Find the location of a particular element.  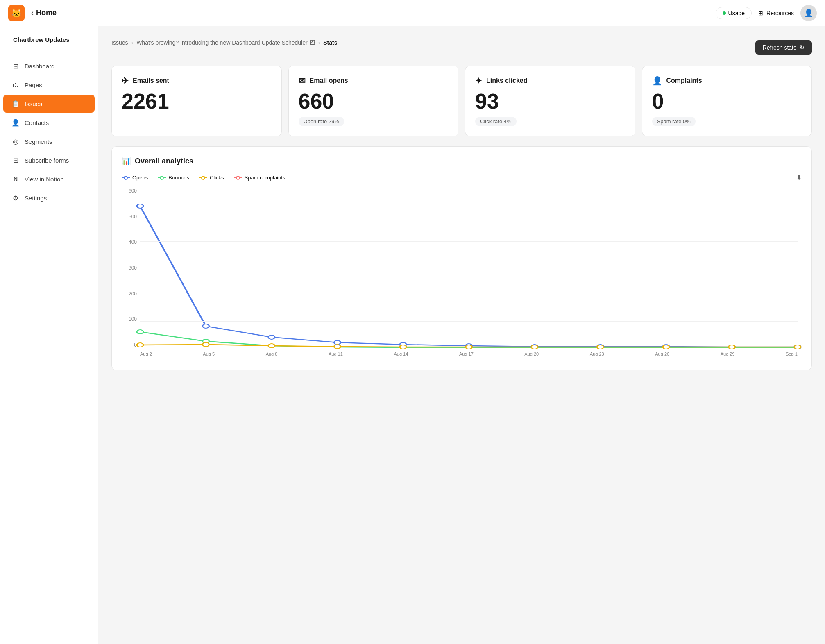

spam-legend-label: Spam complaints is located at coordinates (265, 178).